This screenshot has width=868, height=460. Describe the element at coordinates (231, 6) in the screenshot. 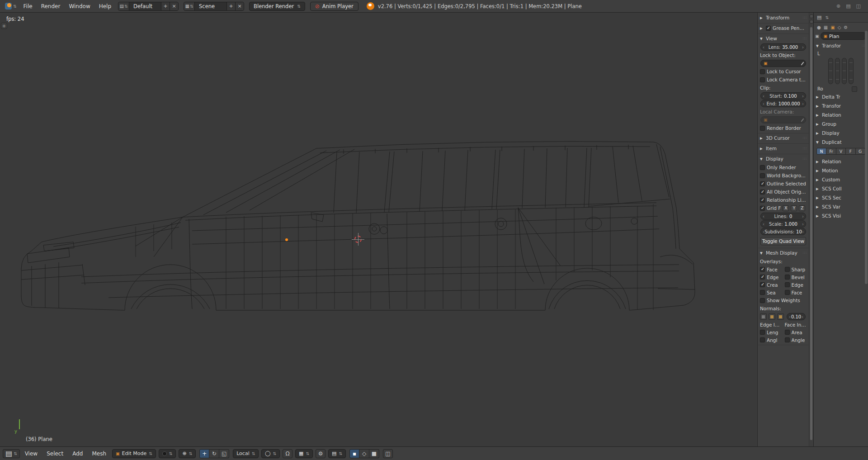

I see `scene-add-button: +` at that location.